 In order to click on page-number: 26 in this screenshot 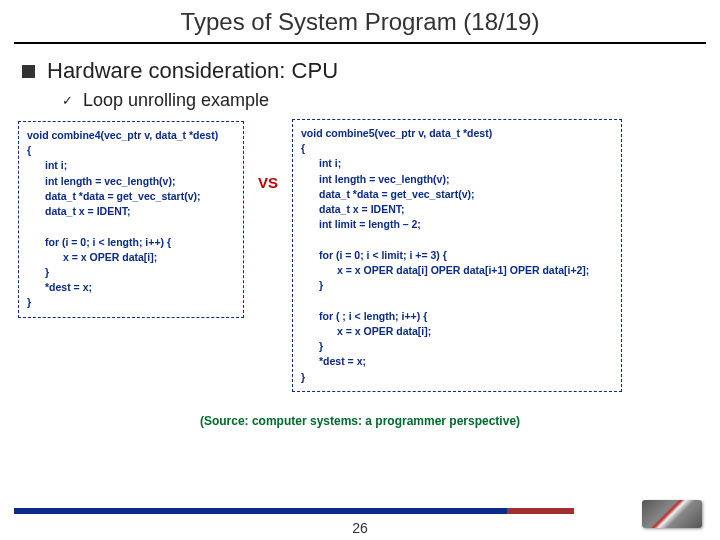, I will do `click(360, 528)`.